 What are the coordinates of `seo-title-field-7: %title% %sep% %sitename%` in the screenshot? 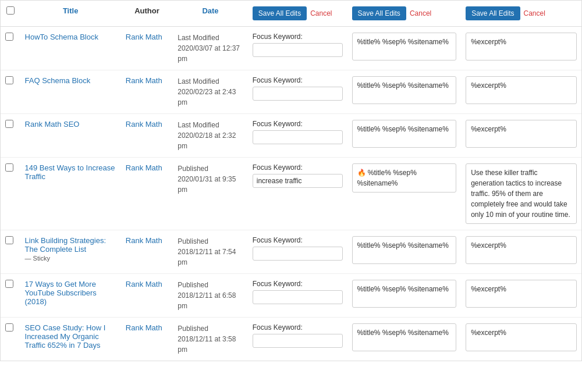 It's located at (404, 337).